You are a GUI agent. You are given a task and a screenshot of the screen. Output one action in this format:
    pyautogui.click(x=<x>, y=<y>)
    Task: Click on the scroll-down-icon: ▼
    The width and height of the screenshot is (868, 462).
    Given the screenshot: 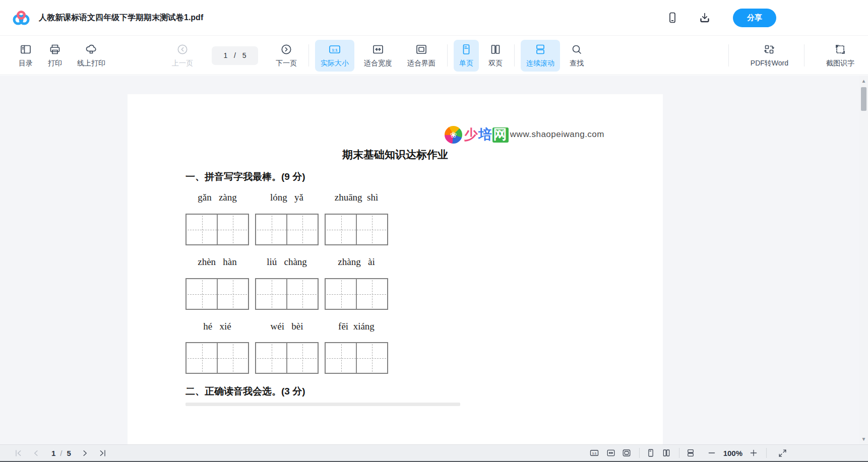 What is the action you would take?
    pyautogui.click(x=864, y=439)
    